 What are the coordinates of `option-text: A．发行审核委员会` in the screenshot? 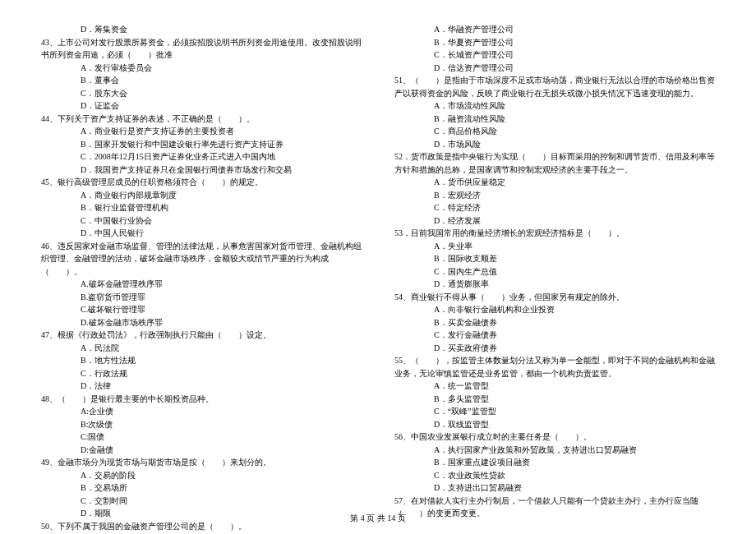 It's located at (201, 68).